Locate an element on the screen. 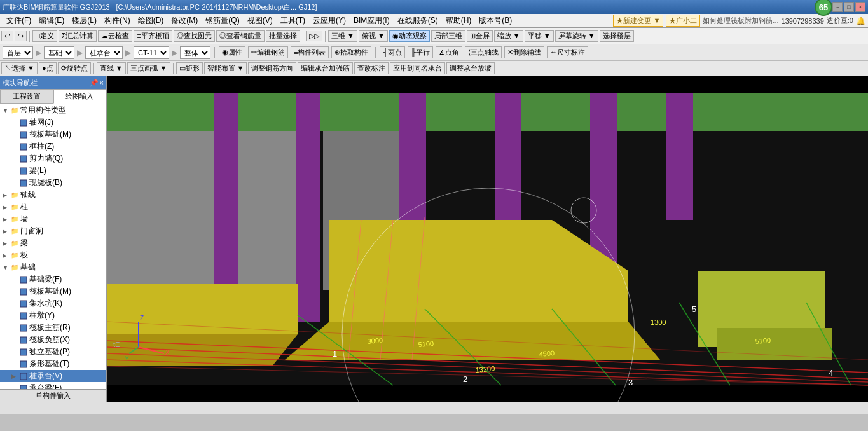 The width and height of the screenshot is (868, 431). type-select: 基础 is located at coordinates (59, 53).